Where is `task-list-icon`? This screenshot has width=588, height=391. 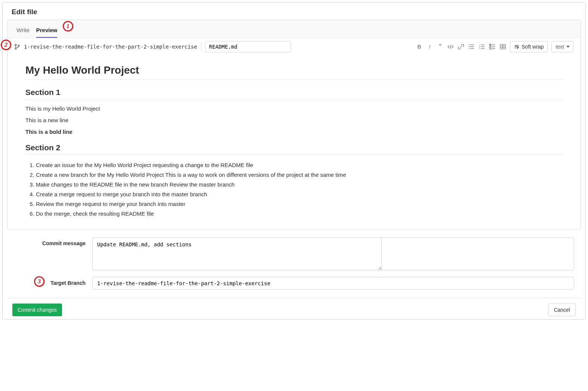
task-list-icon is located at coordinates (492, 47).